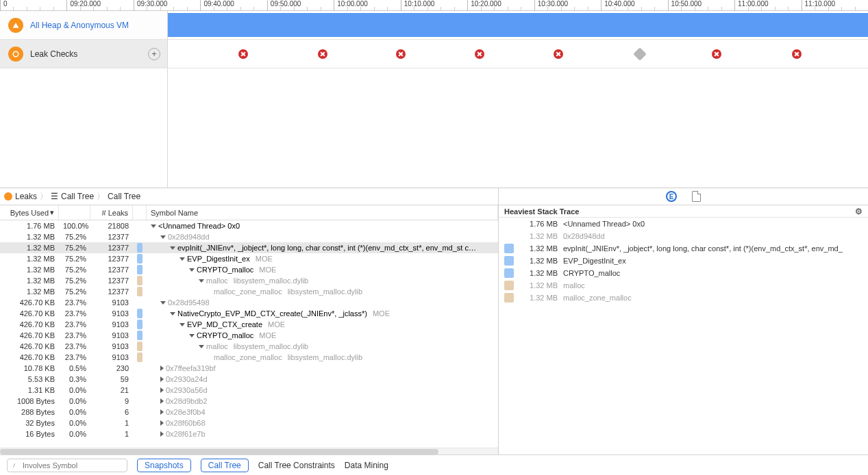  Describe the element at coordinates (684, 285) in the screenshot. I see `stack-row: 1.32 MBmalloc` at that location.